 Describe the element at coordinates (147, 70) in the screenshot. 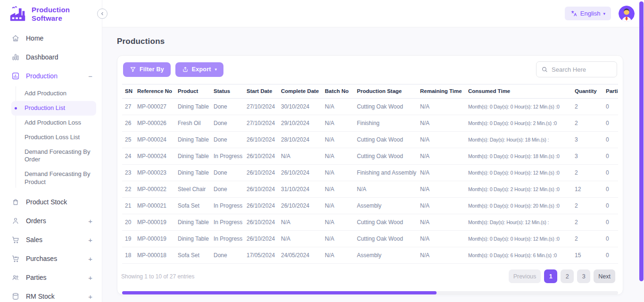

I see `filter-by-button: Filter By` at that location.